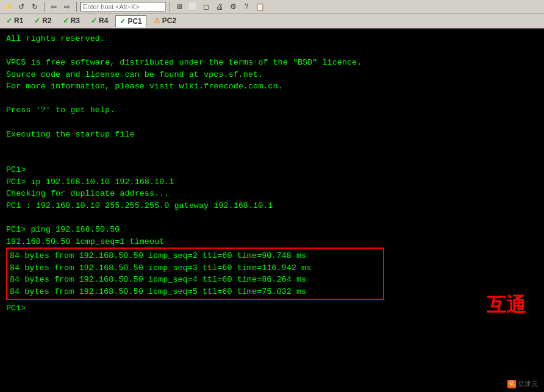 The width and height of the screenshot is (544, 392). Describe the element at coordinates (272, 87) in the screenshot. I see `terminal-line-4: For more information, please visit wiki.…` at that location.